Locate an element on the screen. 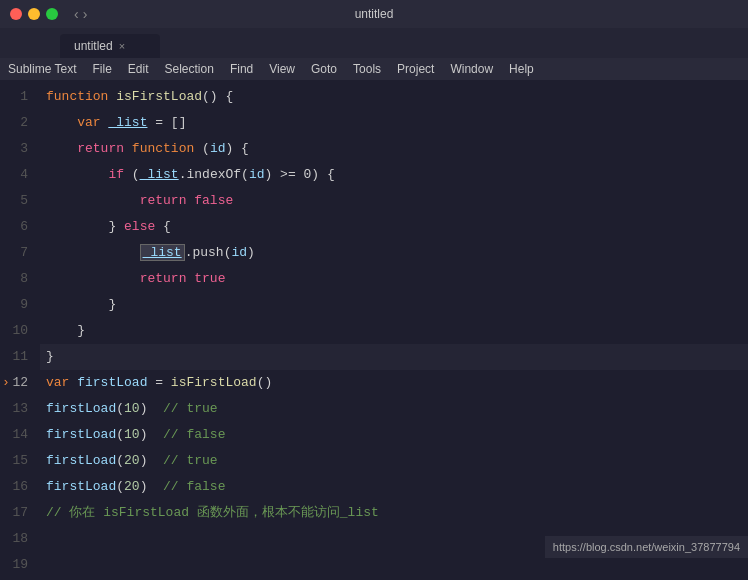  line-num-7: 7 is located at coordinates (18, 253).